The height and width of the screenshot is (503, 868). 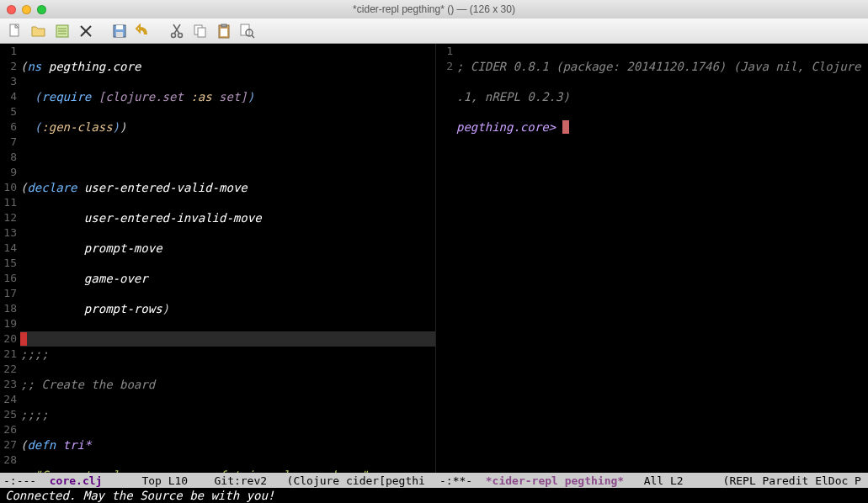 I want to click on kill-buffer-button, so click(x=86, y=31).